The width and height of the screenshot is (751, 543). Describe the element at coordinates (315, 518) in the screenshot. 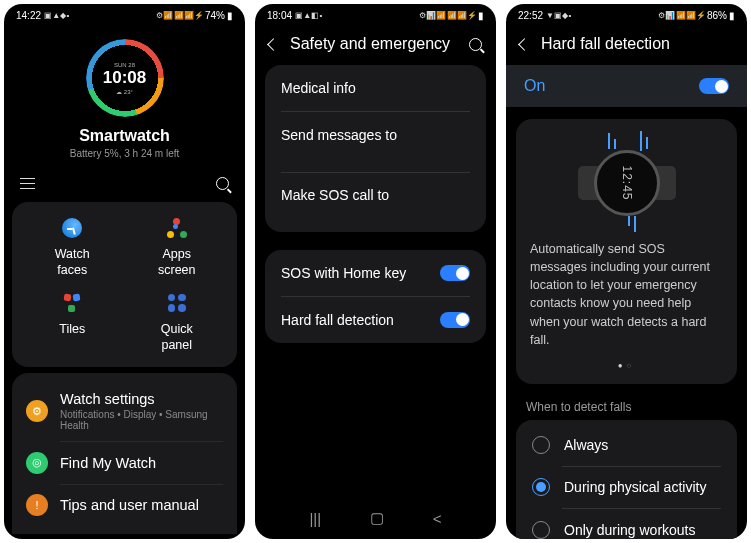

I see `recents-button: |||` at that location.